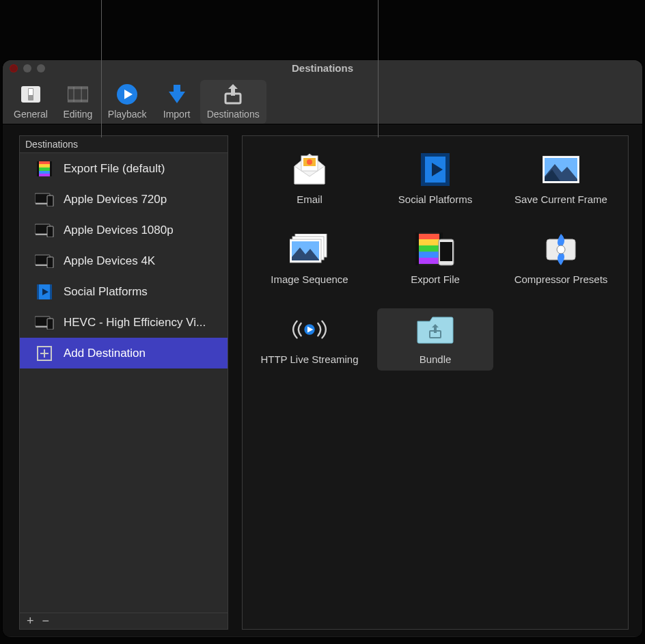  Describe the element at coordinates (435, 260) in the screenshot. I see `gallery-item-export-file: Export File` at that location.